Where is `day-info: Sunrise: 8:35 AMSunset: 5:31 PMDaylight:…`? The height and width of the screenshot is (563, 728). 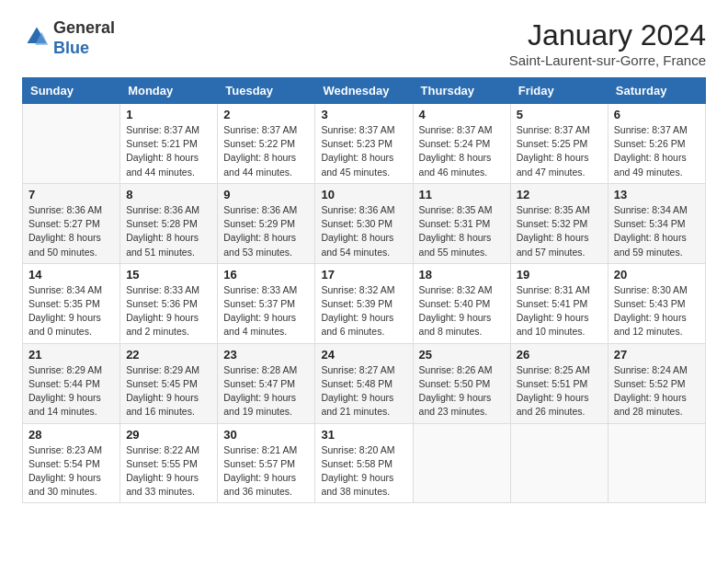
day-info: Sunrise: 8:35 AMSunset: 5:31 PMDaylight:… is located at coordinates (461, 232).